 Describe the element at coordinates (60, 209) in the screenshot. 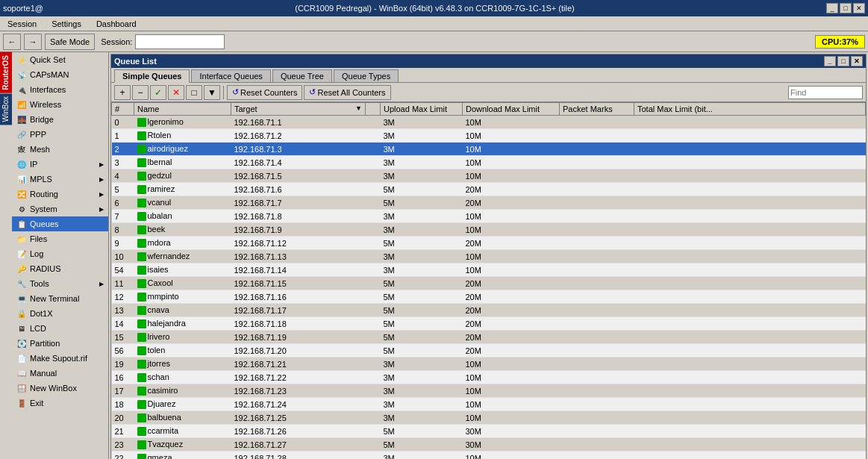

I see `sidebar-item-system: ⚙ System ▶` at that location.